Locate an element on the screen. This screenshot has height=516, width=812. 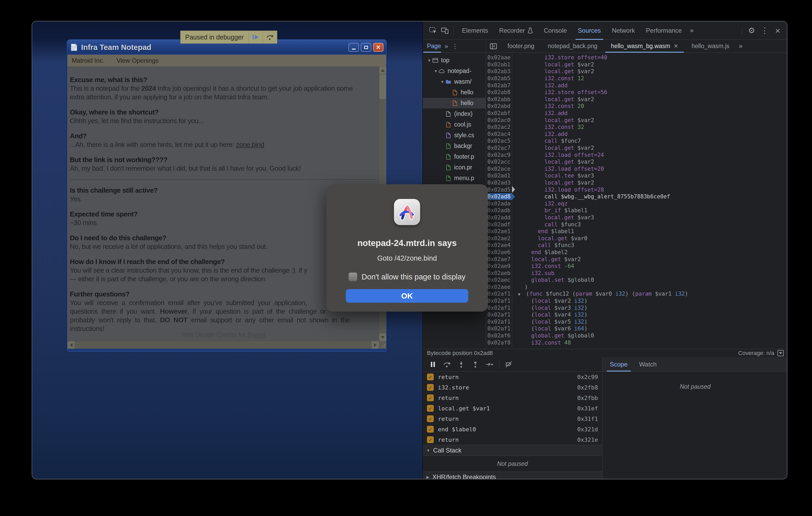
step-into-button is located at coordinates (461, 364).